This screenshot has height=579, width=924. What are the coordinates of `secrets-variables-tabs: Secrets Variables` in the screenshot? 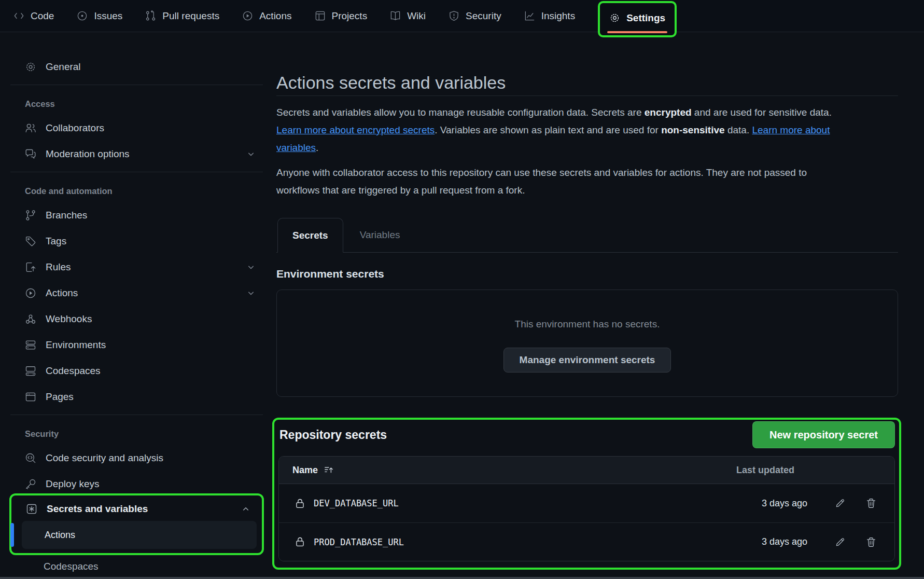 It's located at (587, 236).